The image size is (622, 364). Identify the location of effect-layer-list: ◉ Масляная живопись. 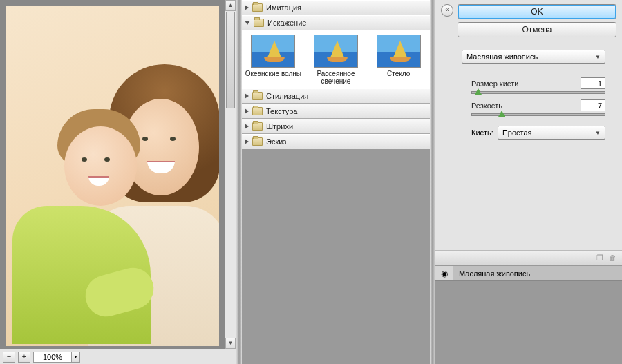
(529, 315).